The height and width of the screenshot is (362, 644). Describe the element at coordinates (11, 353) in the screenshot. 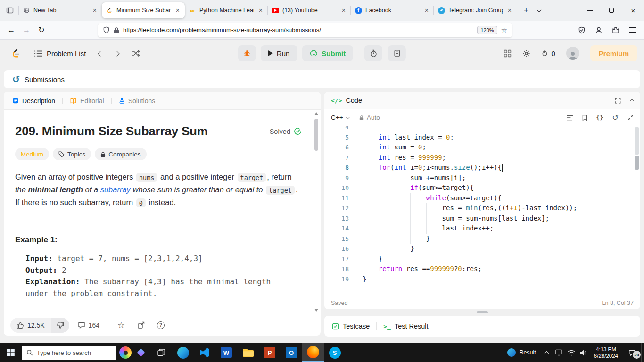

I see `start-button` at that location.